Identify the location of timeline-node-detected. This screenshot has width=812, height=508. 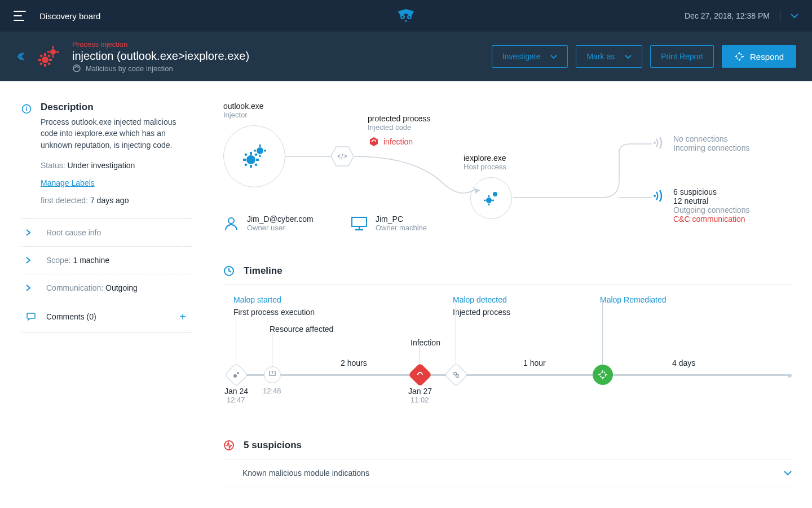
(456, 375).